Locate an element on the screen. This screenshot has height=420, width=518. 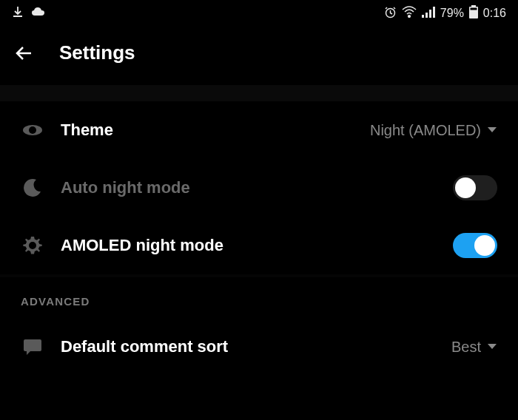
alarm-icon is located at coordinates (391, 13).